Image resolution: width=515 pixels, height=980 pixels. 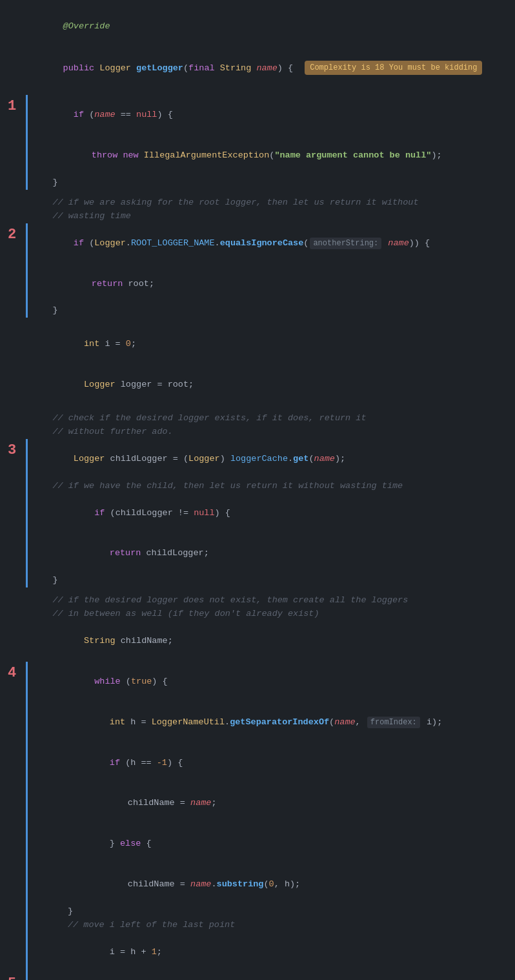 What do you see at coordinates (267, 844) in the screenshot?
I see `line-else: } else {` at bounding box center [267, 844].